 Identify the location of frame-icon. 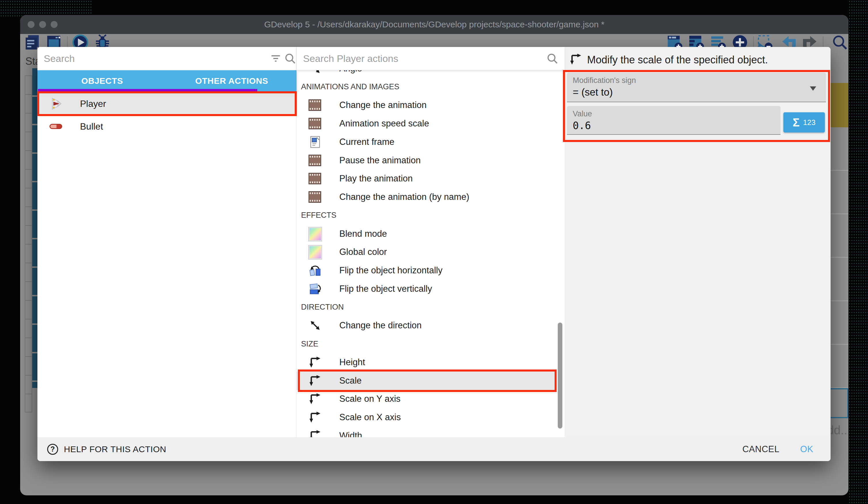
(315, 142).